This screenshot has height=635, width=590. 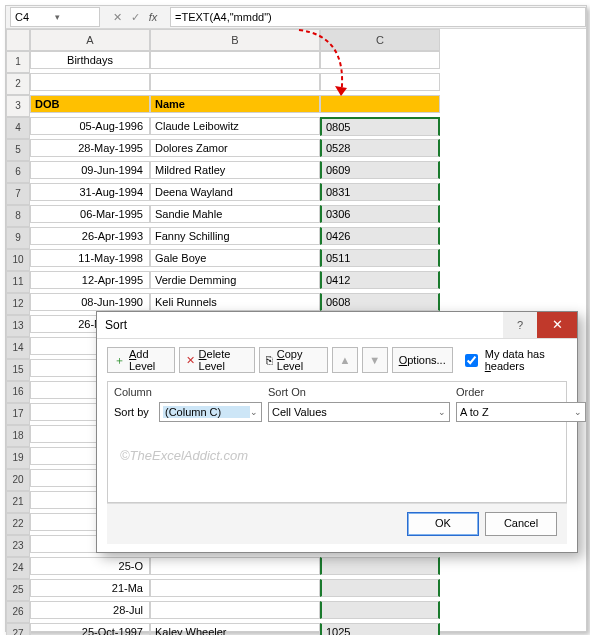 I want to click on formula-buttons: ✕ ✓ fx, so click(x=137, y=18).